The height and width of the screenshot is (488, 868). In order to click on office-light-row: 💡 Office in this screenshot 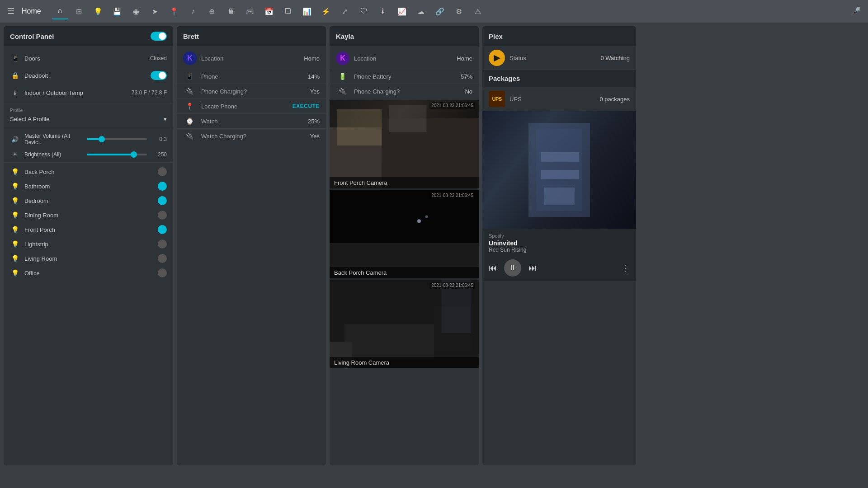, I will do `click(89, 273)`.